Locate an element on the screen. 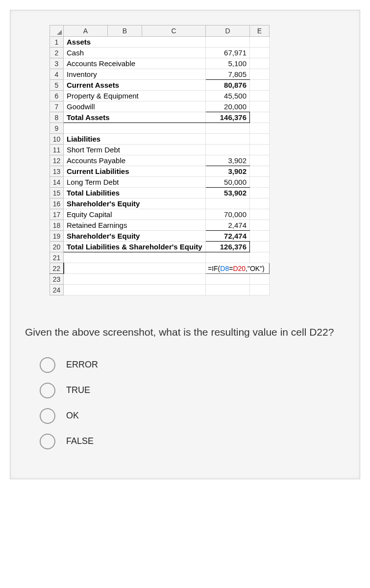 The height and width of the screenshot is (588, 370). cell-d24 is located at coordinates (228, 290).